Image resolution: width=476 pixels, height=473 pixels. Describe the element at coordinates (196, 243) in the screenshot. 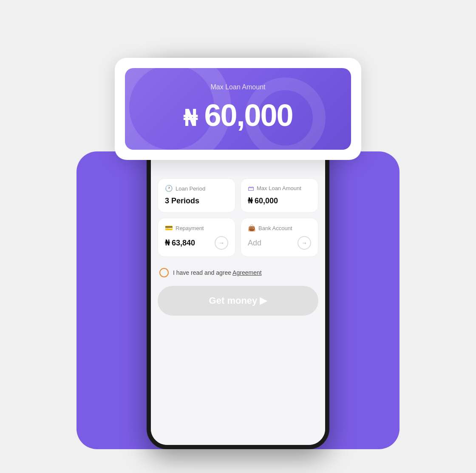

I see `repayment-row: ₦ 63,840 →` at that location.